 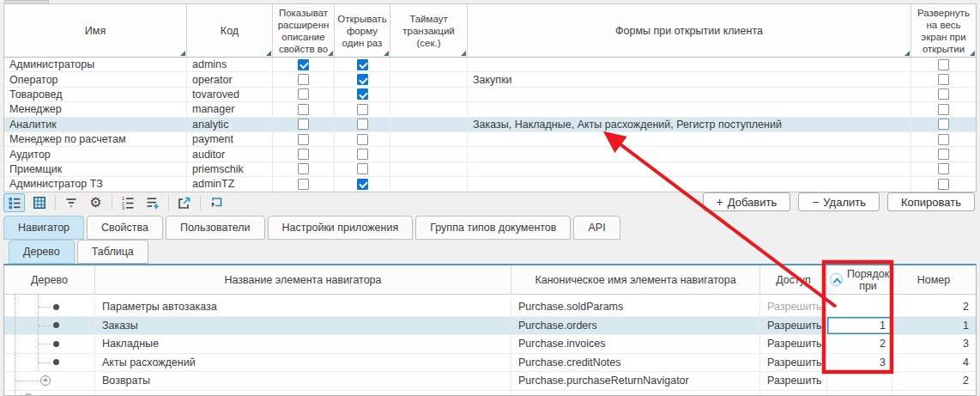 What do you see at coordinates (304, 31) in the screenshot?
I see `column-header-show-extended: Показыват расширенн описание свойств во` at bounding box center [304, 31].